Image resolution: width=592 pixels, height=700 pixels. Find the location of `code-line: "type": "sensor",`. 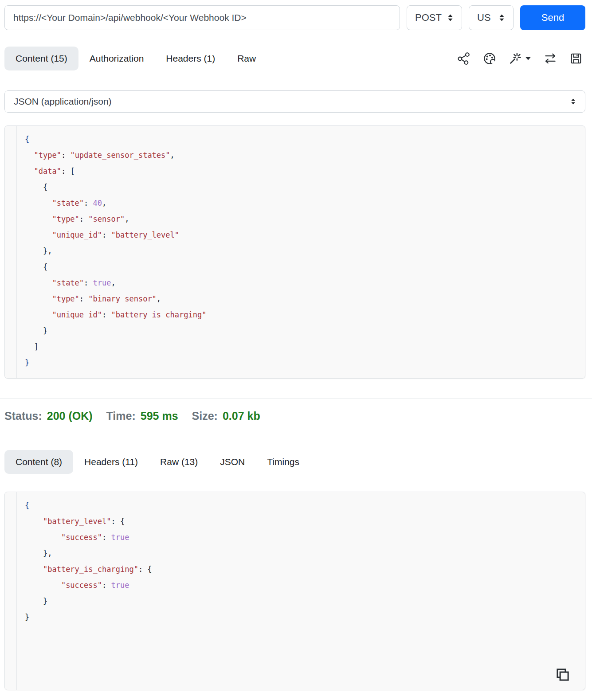

code-line: "type": "sensor", is located at coordinates (301, 219).